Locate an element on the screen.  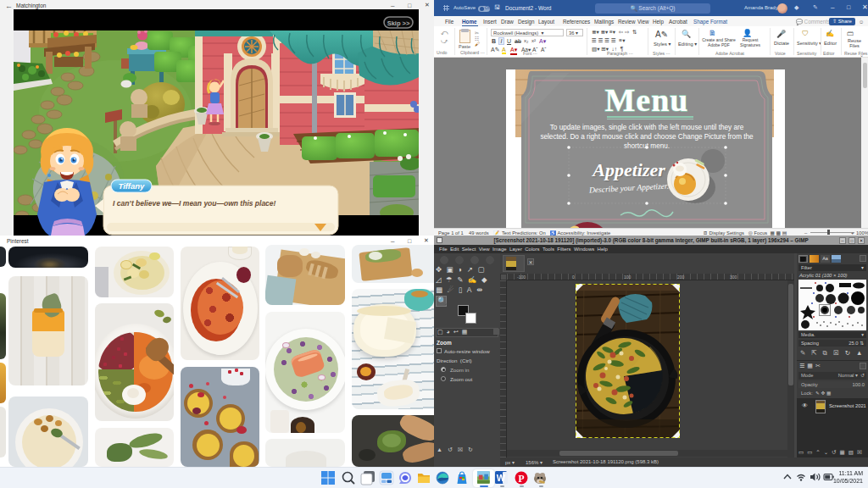
svg-text: W is located at coordinates (502, 478).